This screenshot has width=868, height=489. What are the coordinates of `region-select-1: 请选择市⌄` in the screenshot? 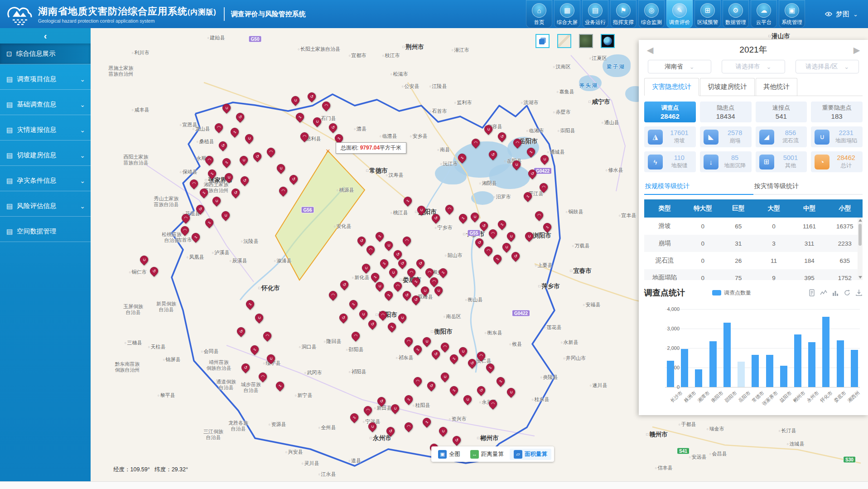 It's located at (753, 67).